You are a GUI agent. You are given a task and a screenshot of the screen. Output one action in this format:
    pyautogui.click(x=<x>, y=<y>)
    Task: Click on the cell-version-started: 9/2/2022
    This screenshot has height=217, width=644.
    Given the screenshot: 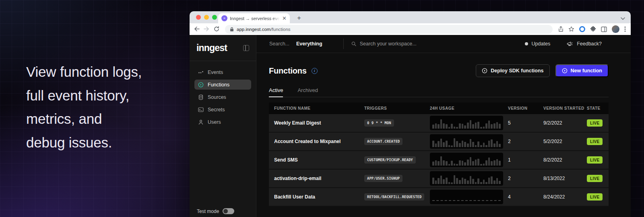 What is the action you would take?
    pyautogui.click(x=565, y=123)
    